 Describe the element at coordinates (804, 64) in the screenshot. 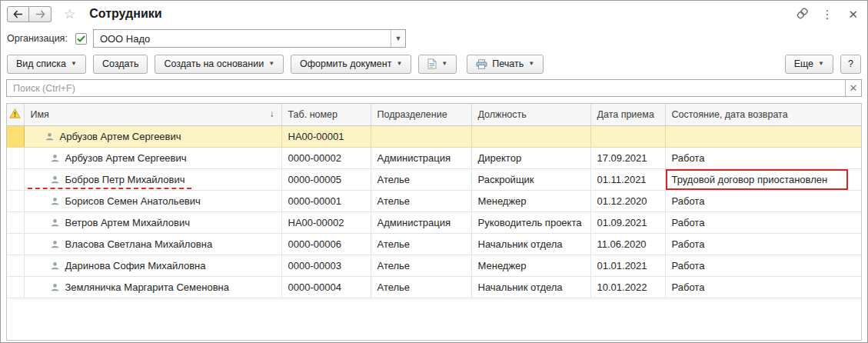

I see `more-label: Еще` at that location.